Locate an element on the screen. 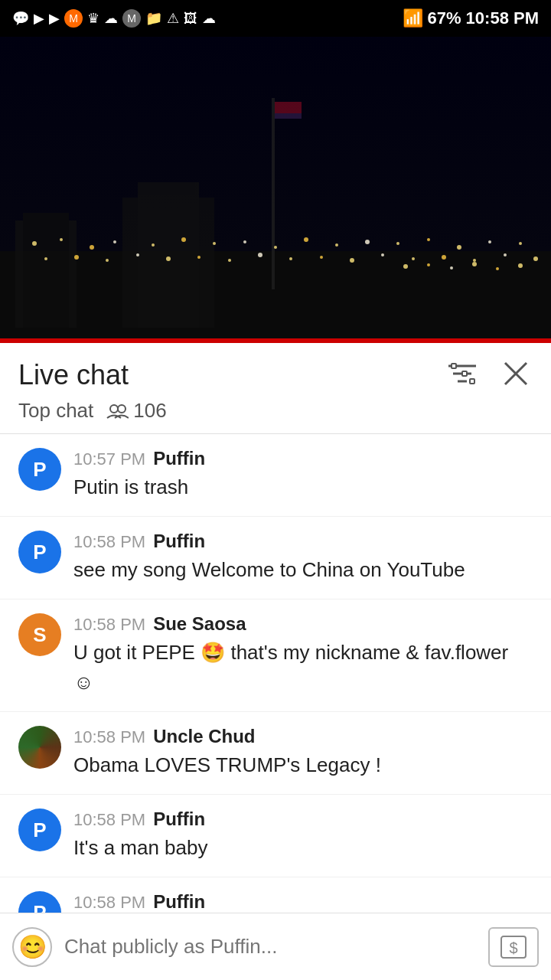 Image resolution: width=551 pixels, height=980 pixels. battery-text: 67% is located at coordinates (445, 18).